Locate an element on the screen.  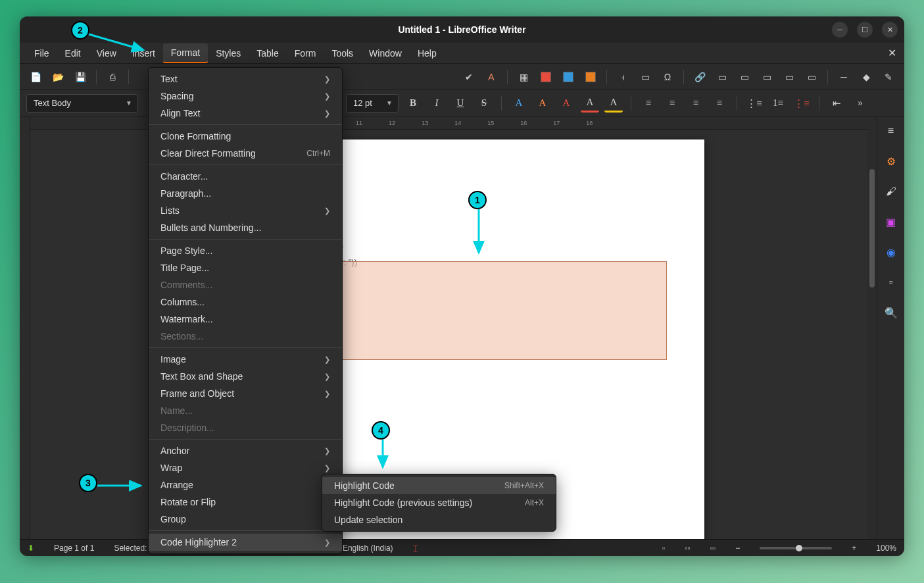
menu-item-clone-formatting: Clone Formatting is located at coordinates (245, 136).